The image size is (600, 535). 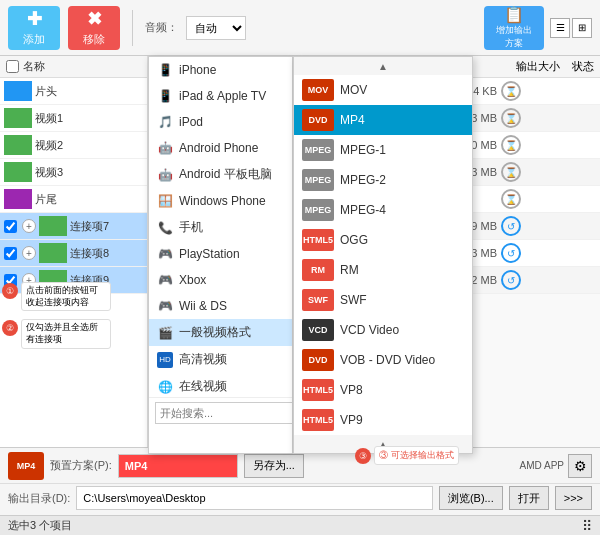 I want to click on output-status-2: ⌛, so click(x=516, y=145).